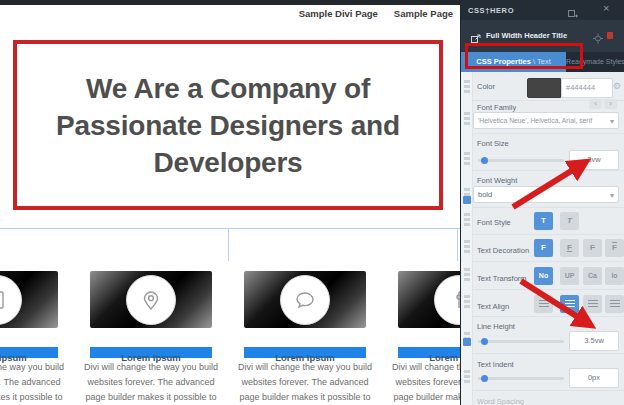 This screenshot has width=624, height=405. I want to click on font-size-slider-thumb, so click(484, 160).